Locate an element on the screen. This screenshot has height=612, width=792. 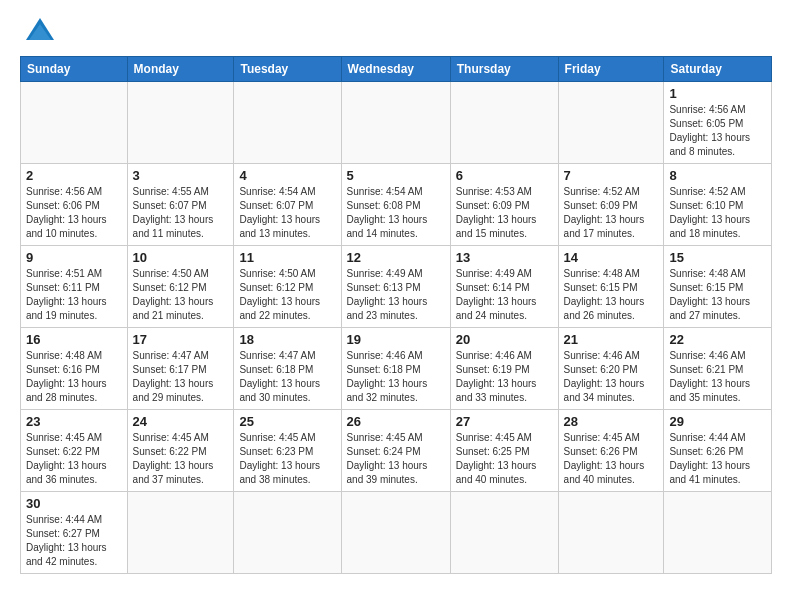
day-number: 22 is located at coordinates (718, 340).